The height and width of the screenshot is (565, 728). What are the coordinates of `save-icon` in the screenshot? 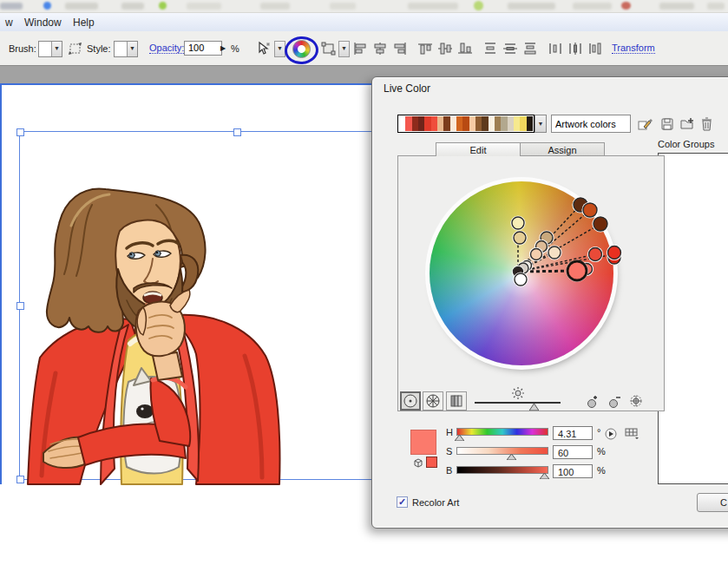 It's located at (667, 124).